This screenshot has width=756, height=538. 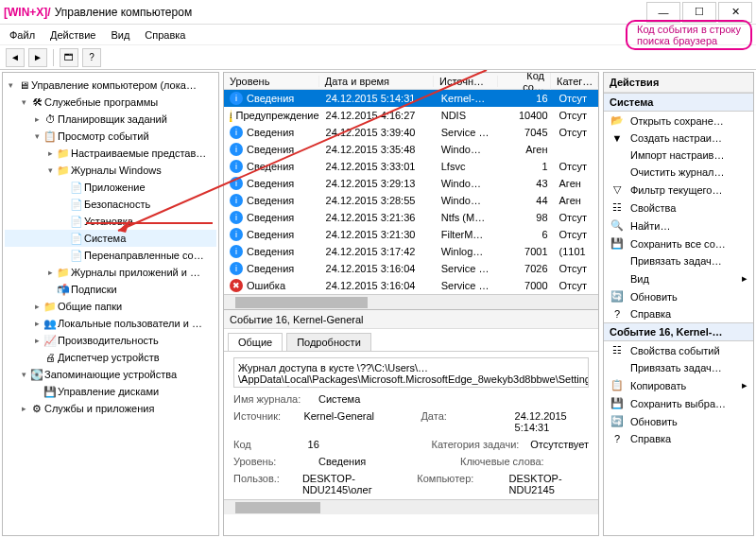 What do you see at coordinates (411, 81) in the screenshot?
I see `event-grid-header: Уровень Дата и время Источн… Код со… Кат…` at bounding box center [411, 81].